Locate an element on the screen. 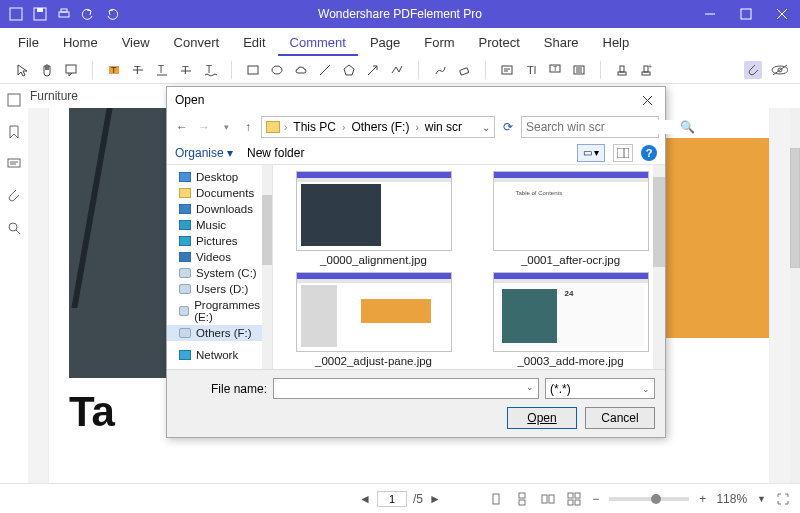  pencil-tool-icon is located at coordinates (440, 70).